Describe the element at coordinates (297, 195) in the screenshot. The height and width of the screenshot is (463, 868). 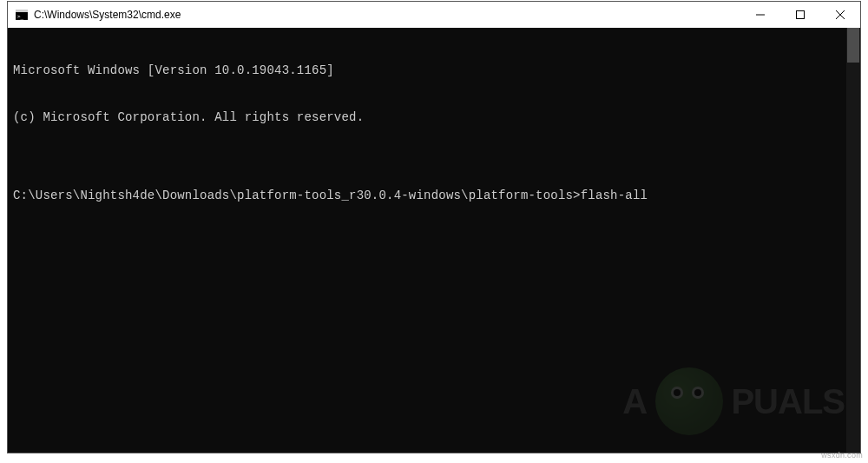
I see `prompt-path: C:\Users\Nightsh4de\Downloads\platform-t…` at that location.